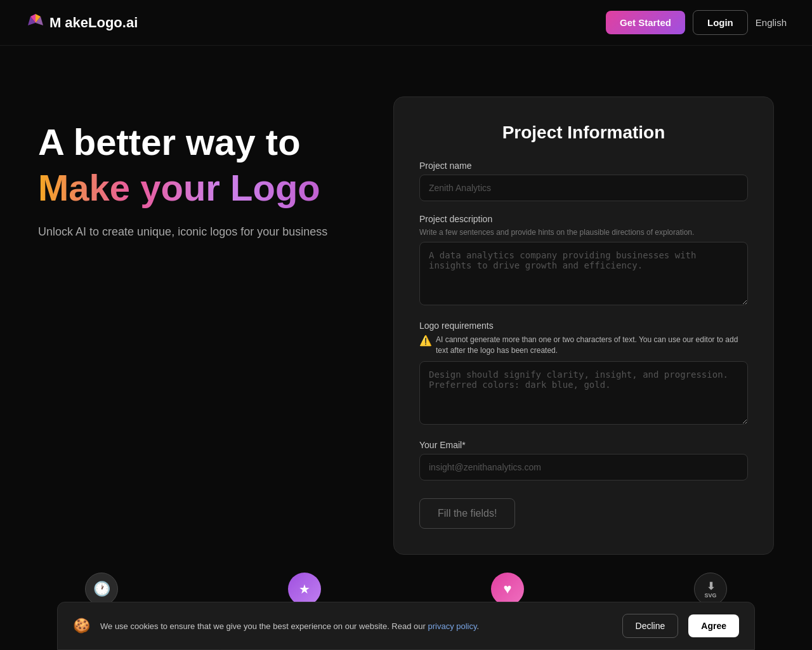  I want to click on cookie-text: We use cookies to ensure that we give yo…, so click(357, 626).